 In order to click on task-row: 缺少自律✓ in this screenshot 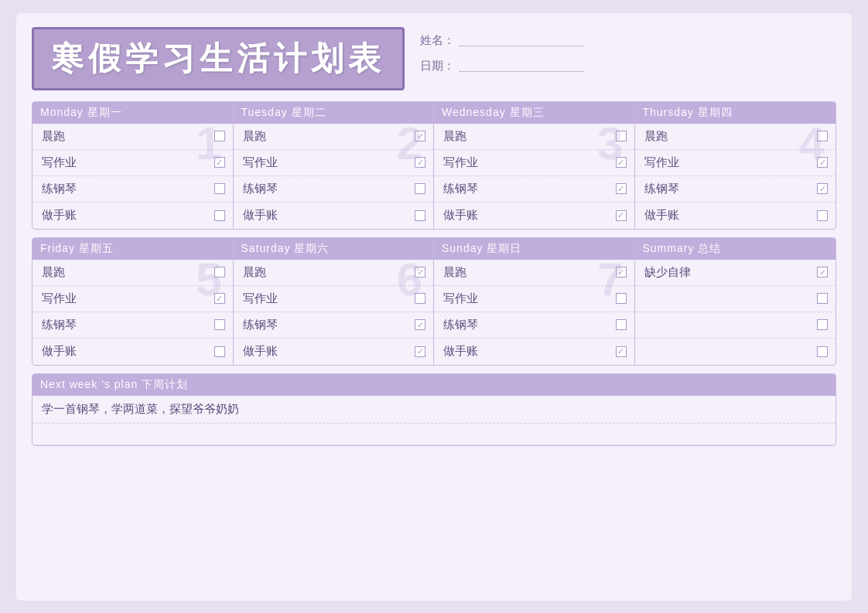, I will do `click(736, 273)`.